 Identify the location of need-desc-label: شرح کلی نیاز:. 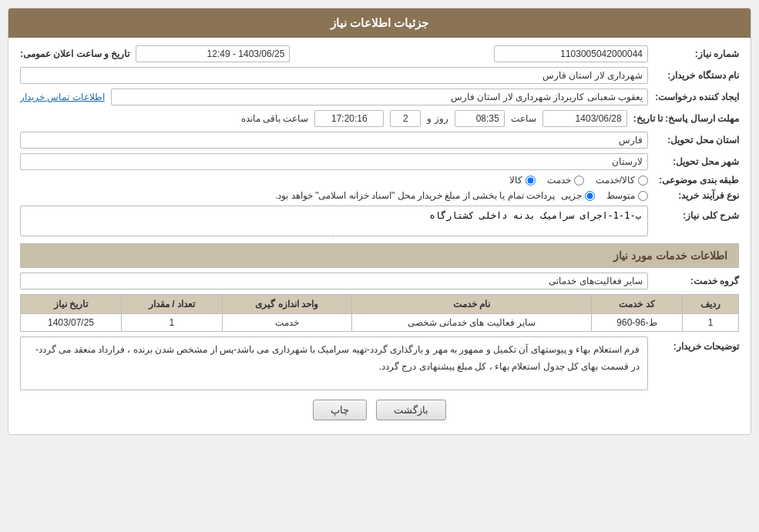
(697, 213).